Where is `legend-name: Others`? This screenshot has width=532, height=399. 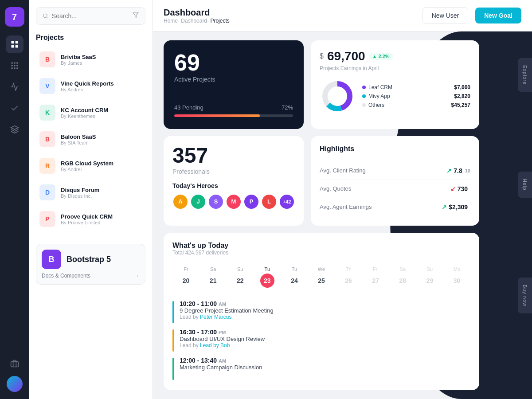
legend-name: Others is located at coordinates (409, 105).